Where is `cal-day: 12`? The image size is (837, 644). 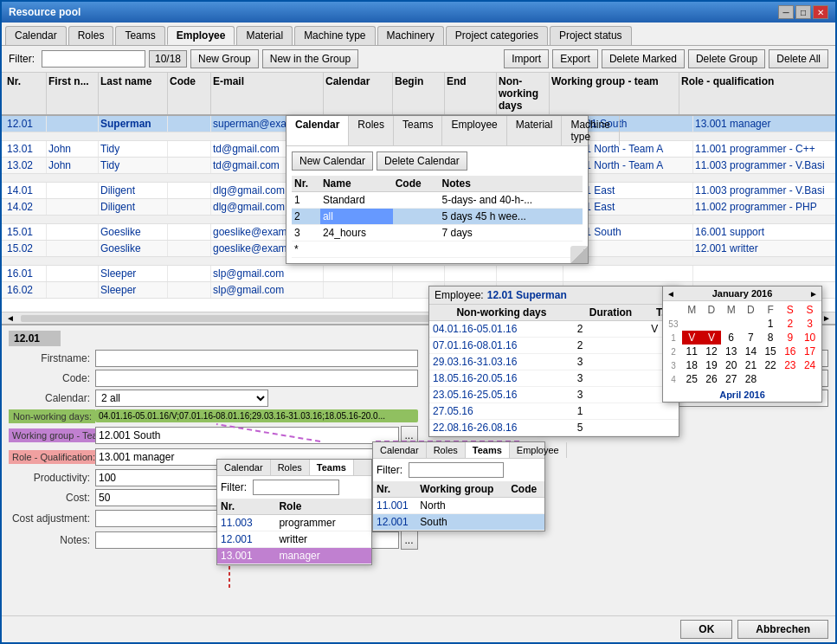 cal-day: 12 is located at coordinates (711, 351).